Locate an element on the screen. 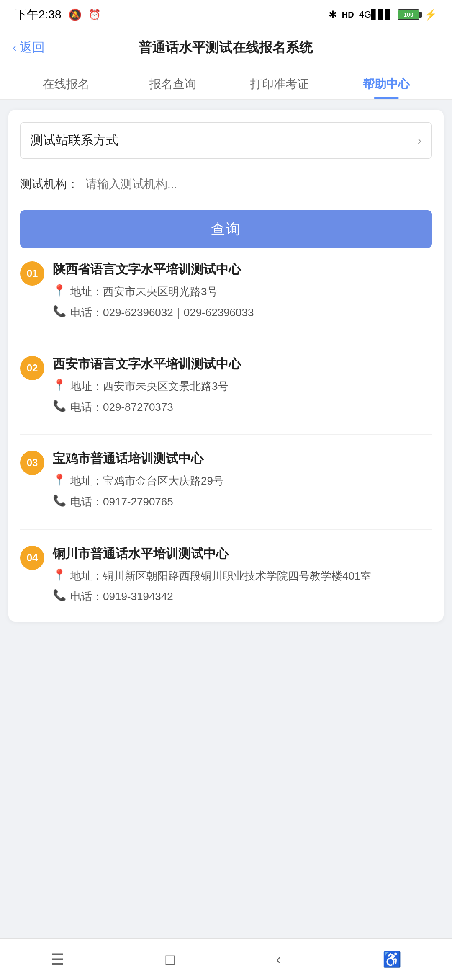 The width and height of the screenshot is (452, 980). item-name-1: 陕西省语言文字水平培训测试中心 is located at coordinates (242, 269).